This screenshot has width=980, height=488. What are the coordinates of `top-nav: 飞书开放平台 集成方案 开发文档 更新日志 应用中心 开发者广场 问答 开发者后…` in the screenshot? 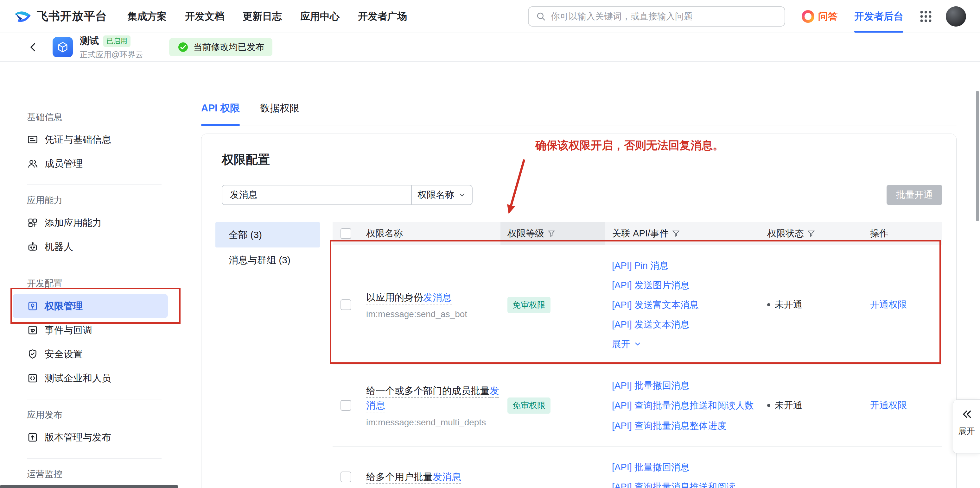 It's located at (490, 17).